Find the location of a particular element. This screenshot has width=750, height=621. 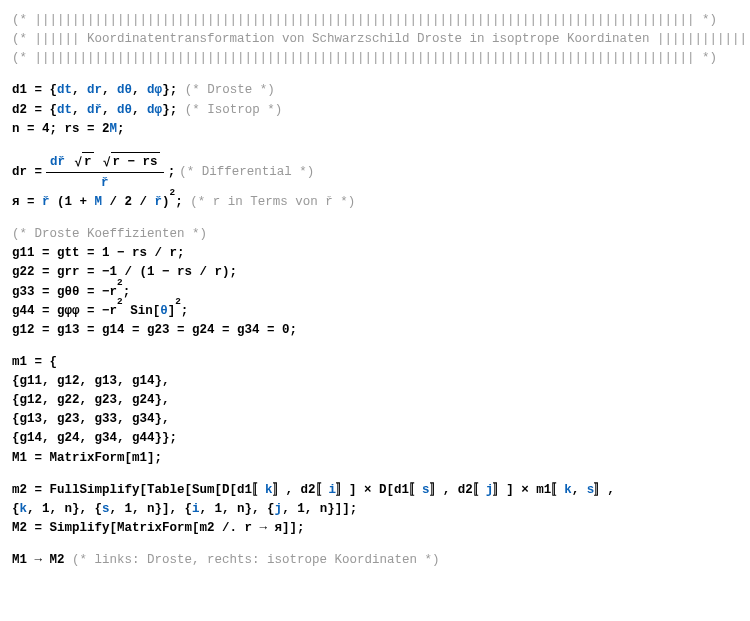

text: / 2 / is located at coordinates (128, 202).